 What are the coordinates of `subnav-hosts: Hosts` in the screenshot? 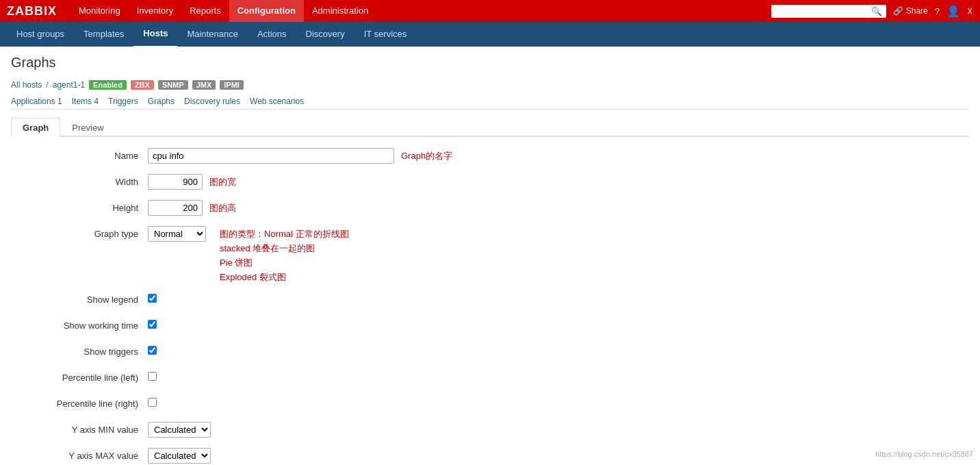 It's located at (155, 34).